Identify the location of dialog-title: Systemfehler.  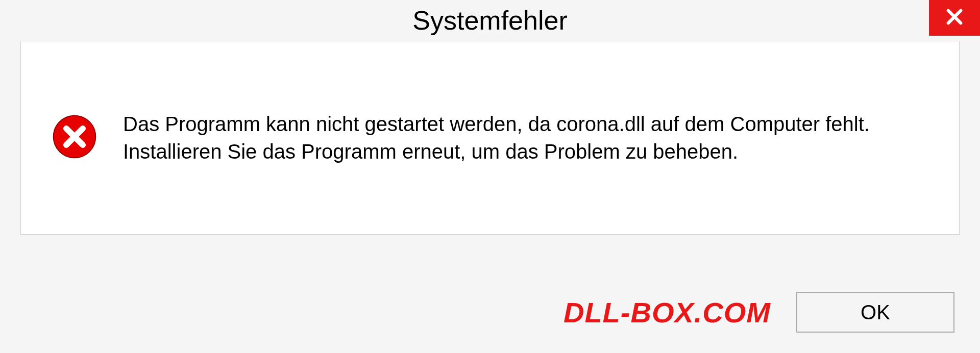
(490, 20).